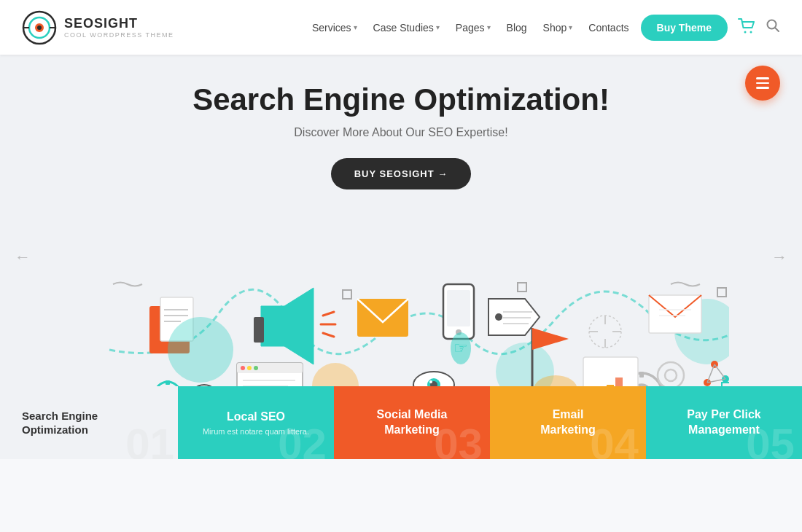 The height and width of the screenshot is (532, 802). What do you see at coordinates (256, 431) in the screenshot?
I see `service-desc: Mirum est notare quam littera.` at bounding box center [256, 431].